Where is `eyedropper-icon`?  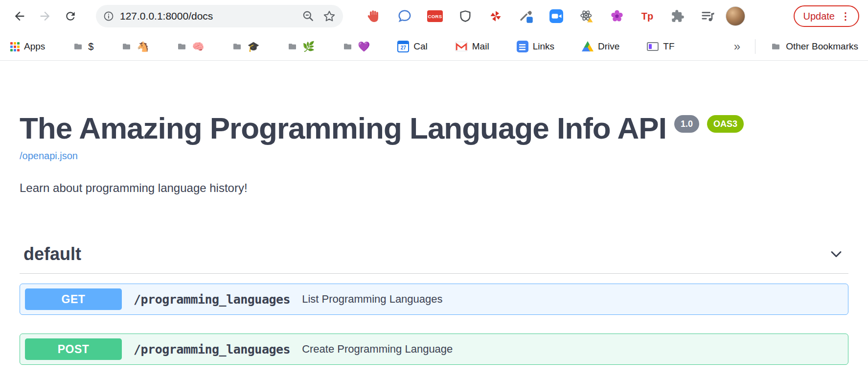 eyedropper-icon is located at coordinates (526, 16).